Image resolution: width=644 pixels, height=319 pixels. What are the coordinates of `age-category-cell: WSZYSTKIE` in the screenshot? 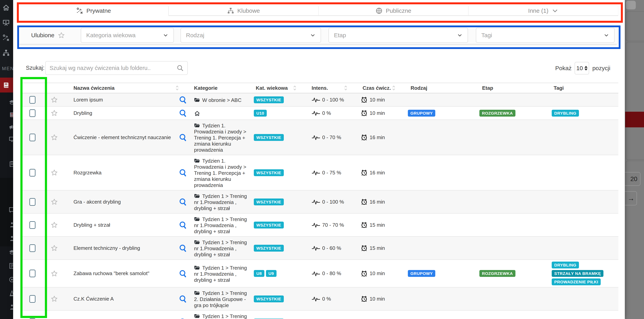 It's located at (280, 299).